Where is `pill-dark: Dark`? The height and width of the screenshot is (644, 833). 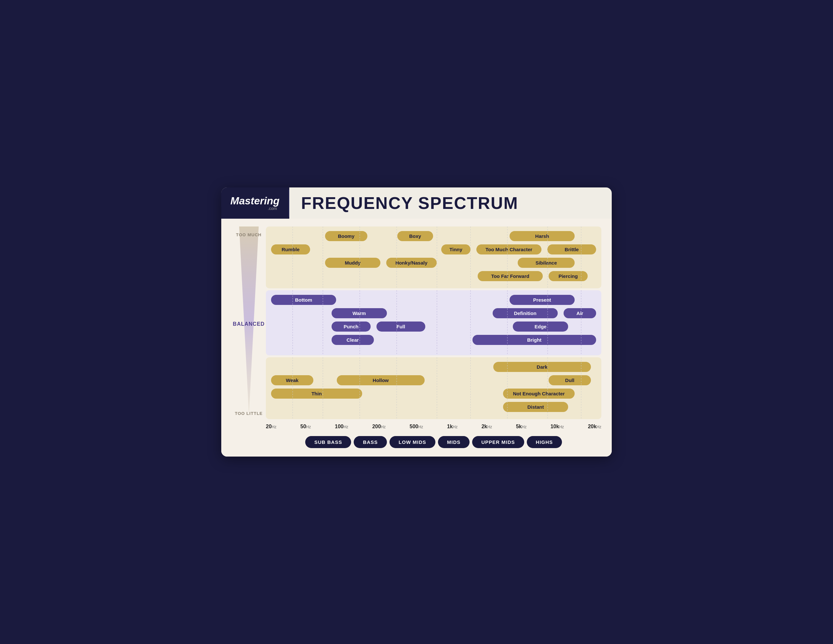 pill-dark: Dark is located at coordinates (542, 367).